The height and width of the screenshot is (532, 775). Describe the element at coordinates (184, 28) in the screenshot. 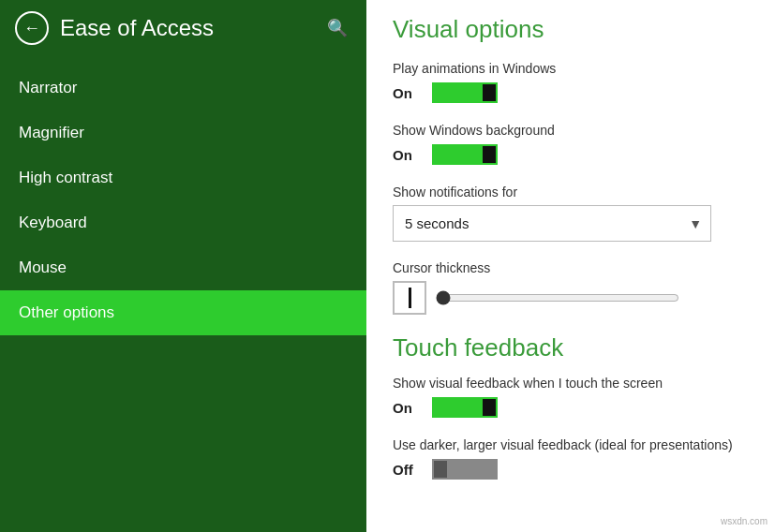

I see `sidebar-header: ← Ease of Access 🔍` at that location.